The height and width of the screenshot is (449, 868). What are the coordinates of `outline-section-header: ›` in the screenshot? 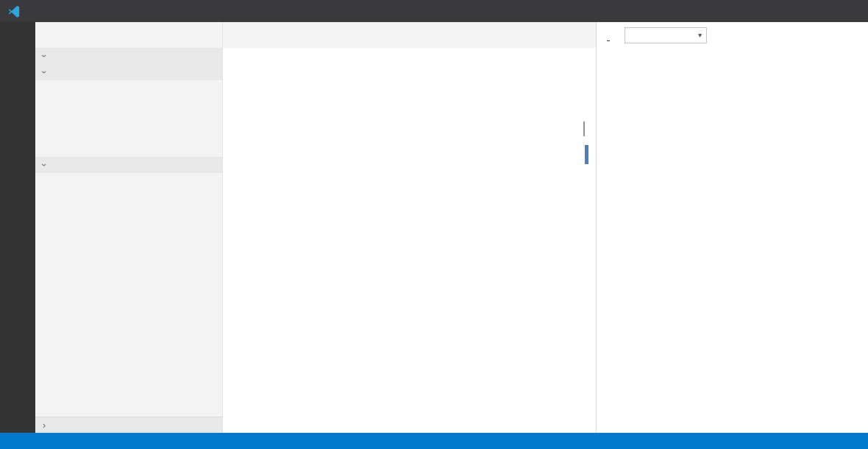 It's located at (129, 425).